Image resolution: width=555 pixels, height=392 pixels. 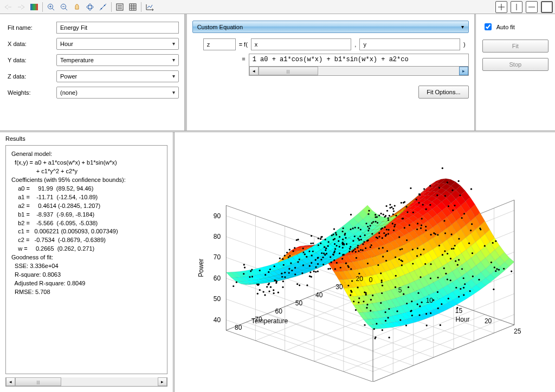 What do you see at coordinates (87, 206) in the screenshot?
I see `results-line: a2 = 0.4614 (-0.2845, 1.207)` at bounding box center [87, 206].